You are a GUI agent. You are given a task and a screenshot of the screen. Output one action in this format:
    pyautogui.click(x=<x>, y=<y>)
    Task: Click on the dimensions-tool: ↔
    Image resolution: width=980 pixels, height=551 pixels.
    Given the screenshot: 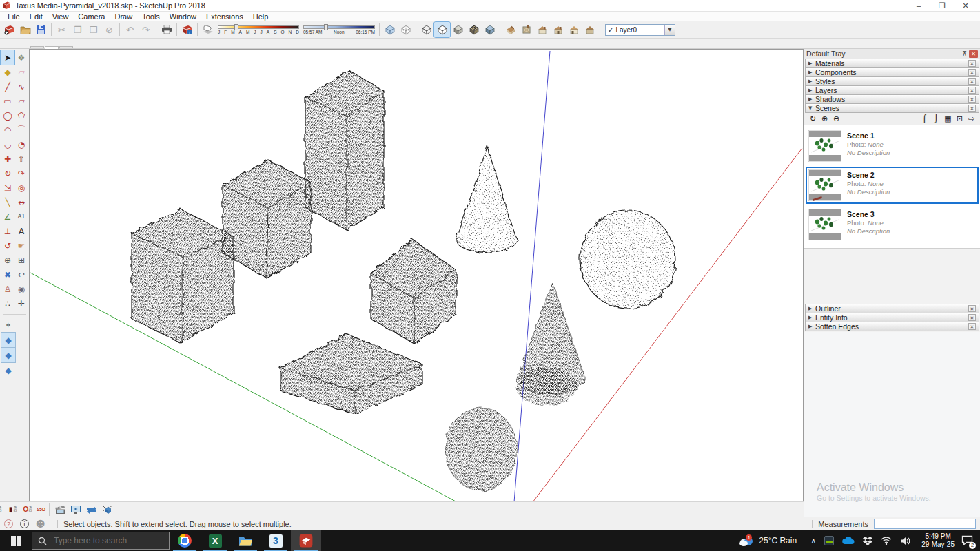 What is the action you would take?
    pyautogui.click(x=21, y=202)
    